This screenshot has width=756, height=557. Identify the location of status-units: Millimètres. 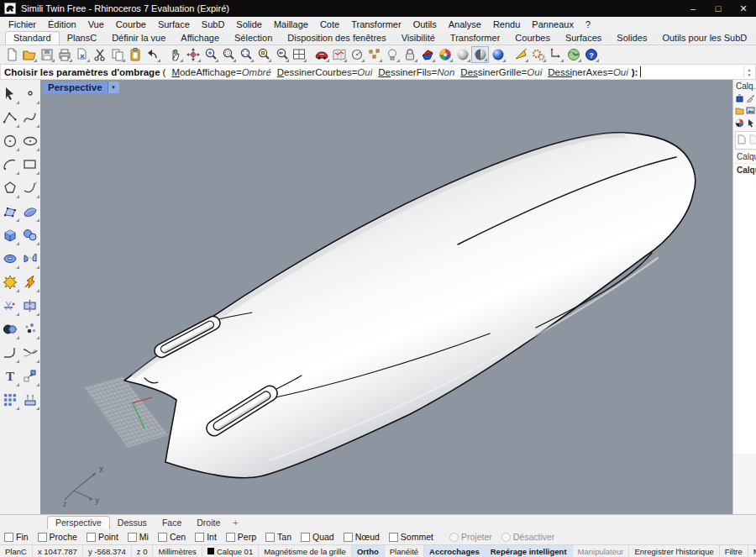
(177, 551).